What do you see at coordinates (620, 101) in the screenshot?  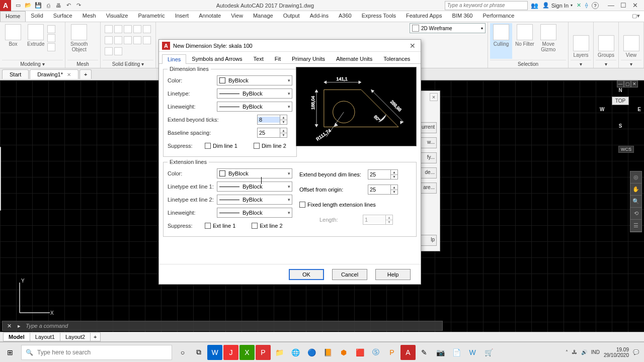 I see `viewcube-top: TOP` at bounding box center [620, 101].